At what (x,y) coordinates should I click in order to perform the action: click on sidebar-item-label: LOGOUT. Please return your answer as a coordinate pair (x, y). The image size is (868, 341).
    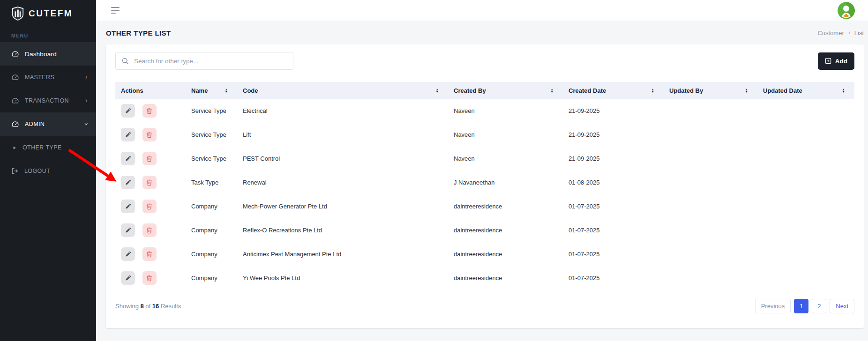
    Looking at the image, I should click on (37, 171).